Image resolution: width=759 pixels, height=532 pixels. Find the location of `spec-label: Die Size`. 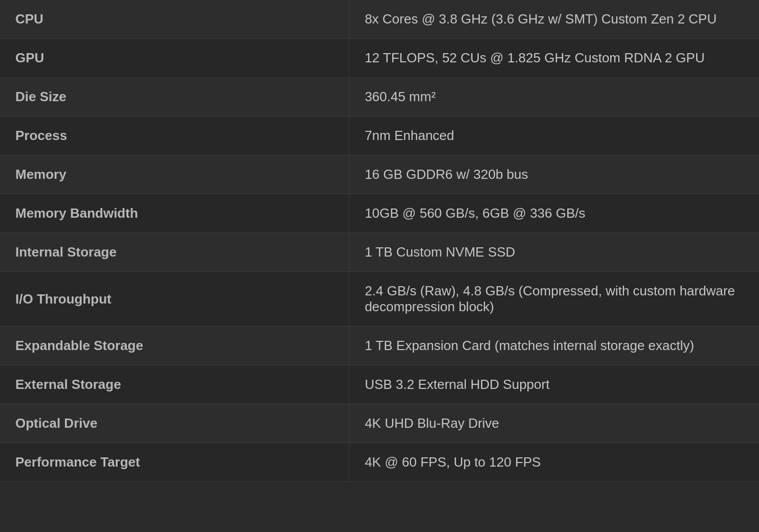

spec-label: Die Size is located at coordinates (175, 97).